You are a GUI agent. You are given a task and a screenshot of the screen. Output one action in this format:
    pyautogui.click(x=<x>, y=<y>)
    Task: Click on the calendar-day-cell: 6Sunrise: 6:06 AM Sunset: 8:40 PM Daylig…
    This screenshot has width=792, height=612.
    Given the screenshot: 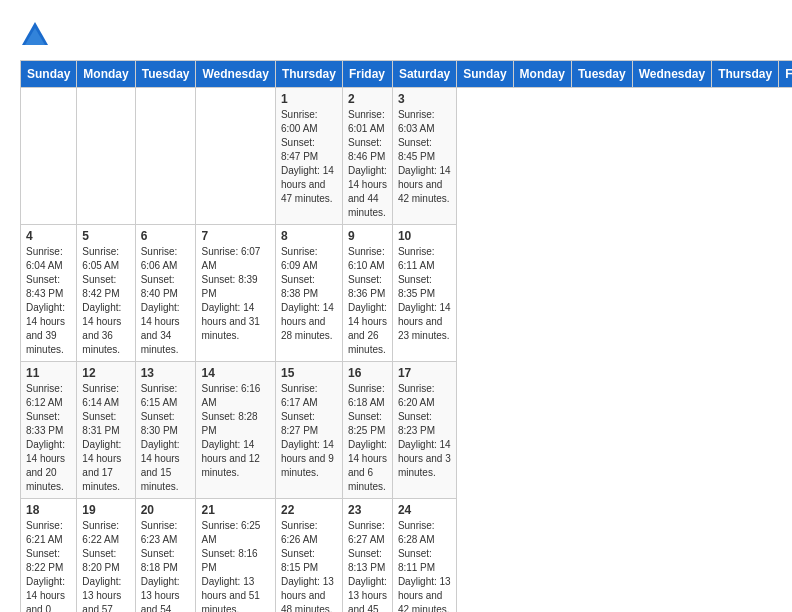 What is the action you would take?
    pyautogui.click(x=166, y=294)
    